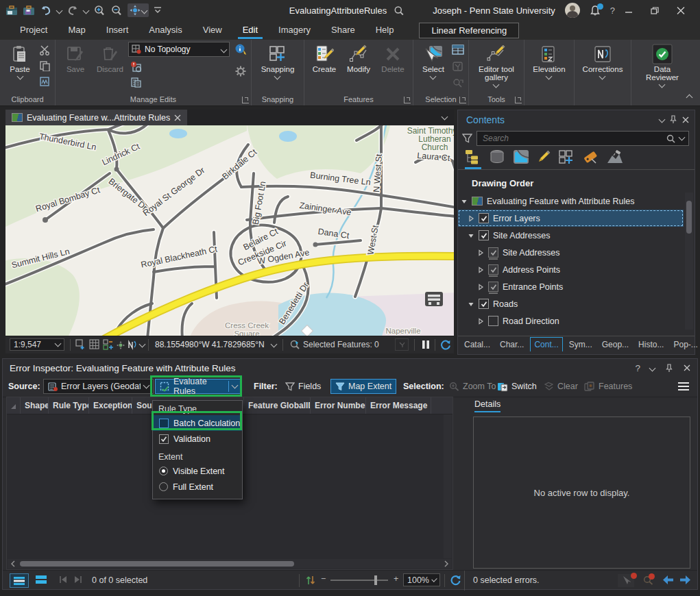 Image resolution: width=700 pixels, height=596 pixels. Describe the element at coordinates (576, 286) in the screenshot. I see `layer-row: Entrance Points` at that location.